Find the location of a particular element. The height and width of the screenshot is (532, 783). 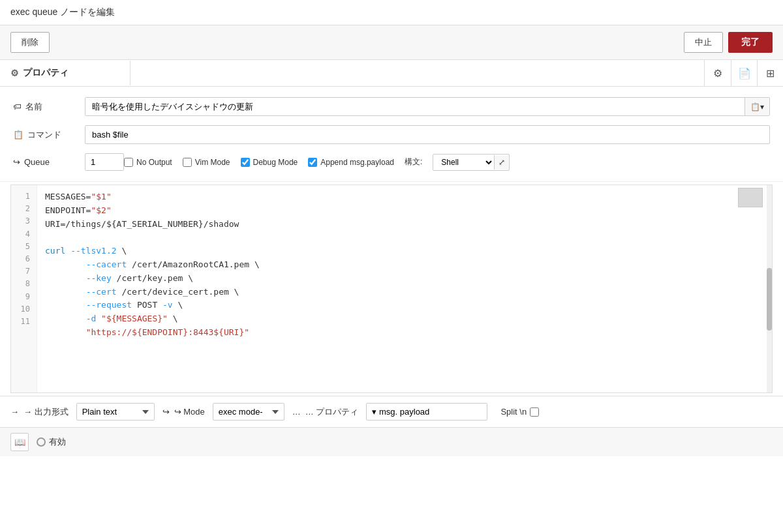

split-checkbox is located at coordinates (534, 412).